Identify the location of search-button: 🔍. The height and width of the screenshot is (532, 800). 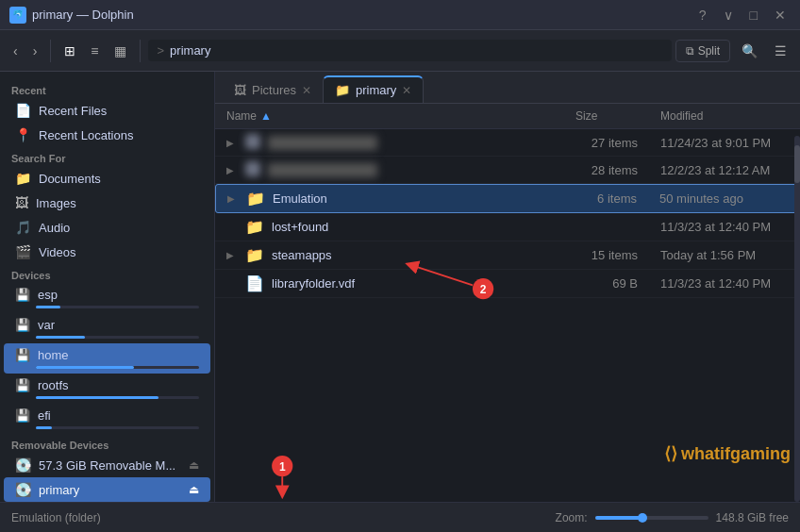
(749, 51).